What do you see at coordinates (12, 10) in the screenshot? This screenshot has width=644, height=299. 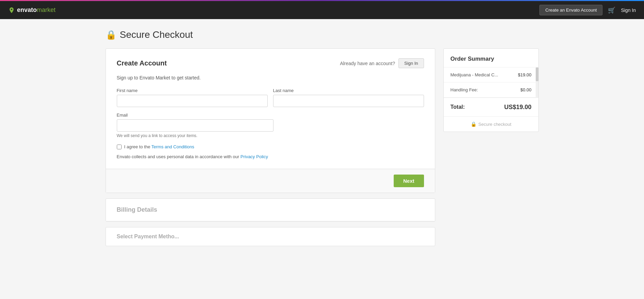 I see `envato-leaf-icon` at bounding box center [12, 10].